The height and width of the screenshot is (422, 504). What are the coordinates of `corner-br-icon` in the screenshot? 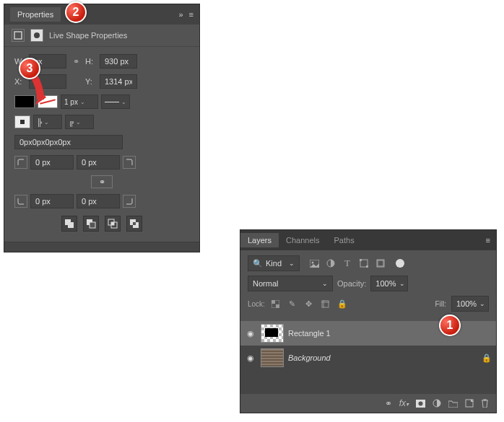 It's located at (129, 201).